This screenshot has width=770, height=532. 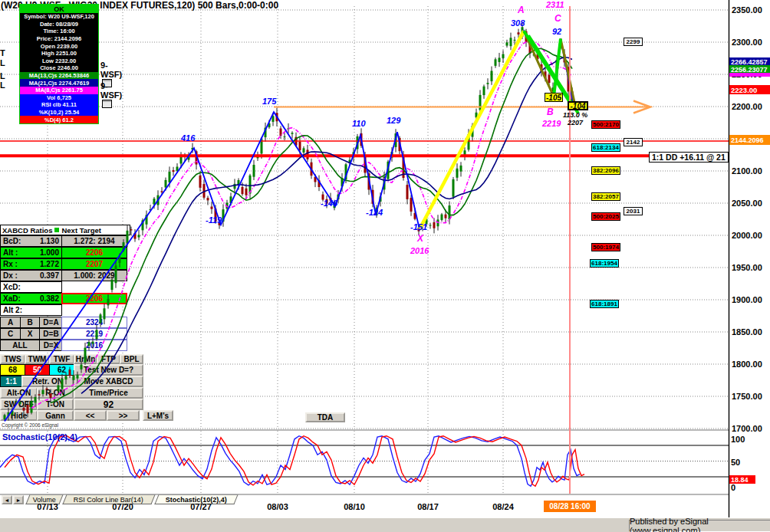 What do you see at coordinates (633, 143) in the screenshot?
I see `target-price-box: 2142` at bounding box center [633, 143].